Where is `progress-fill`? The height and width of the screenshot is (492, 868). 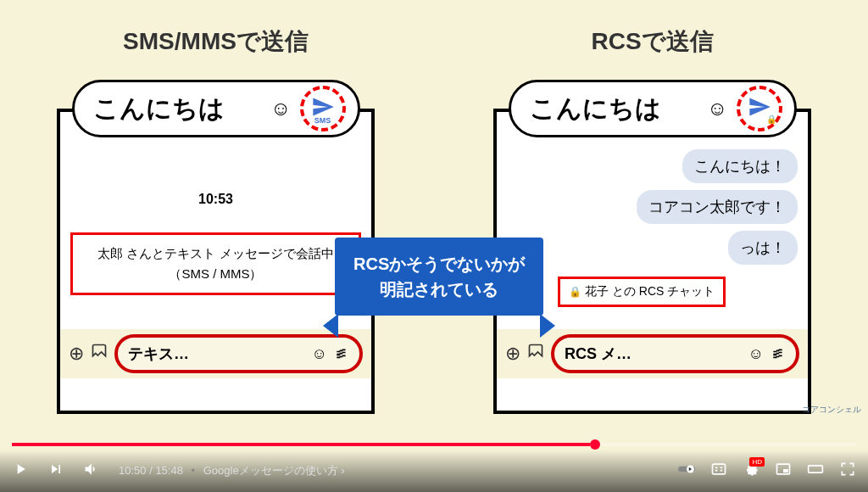
progress-fill is located at coordinates (301, 444).